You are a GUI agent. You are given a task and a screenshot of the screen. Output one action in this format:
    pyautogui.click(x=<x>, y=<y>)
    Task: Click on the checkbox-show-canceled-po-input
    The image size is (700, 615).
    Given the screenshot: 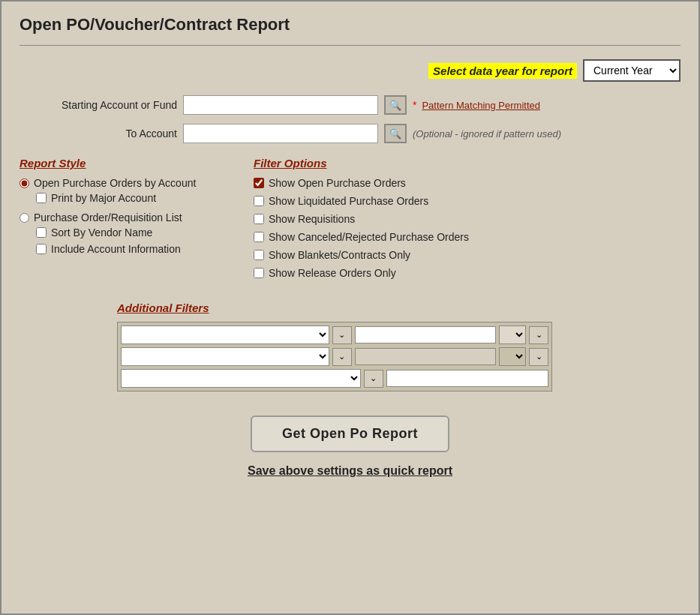 What is the action you would take?
    pyautogui.click(x=259, y=237)
    